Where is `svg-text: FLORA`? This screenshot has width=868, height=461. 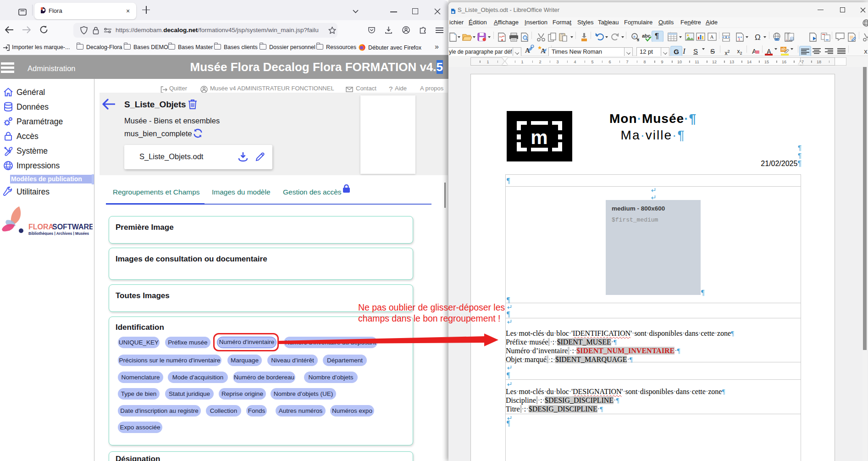 svg-text: FLORA is located at coordinates (41, 227).